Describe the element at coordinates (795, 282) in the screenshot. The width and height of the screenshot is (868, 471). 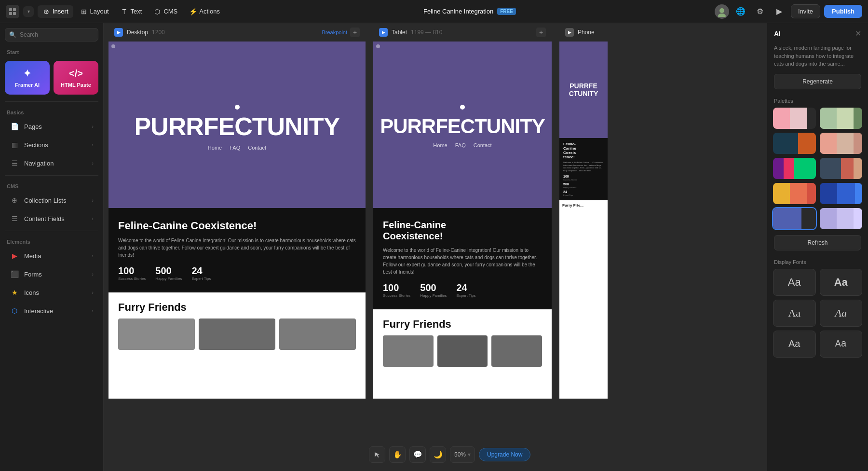
I see `font-item-1: Aa` at that location.